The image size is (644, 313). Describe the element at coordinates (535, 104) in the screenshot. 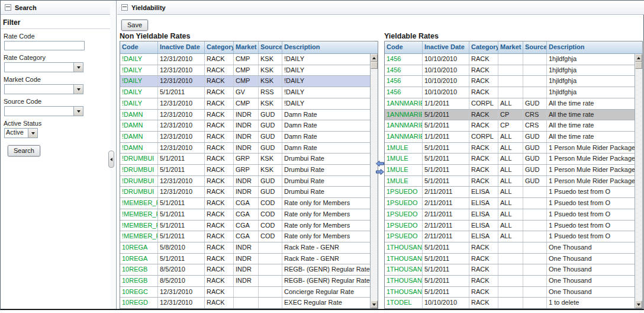

I see `cell-source: GUD` at that location.